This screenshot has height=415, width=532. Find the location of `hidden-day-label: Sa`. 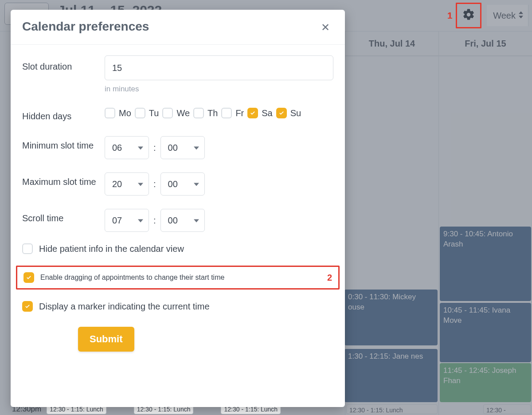

hidden-day-label: Sa is located at coordinates (267, 114).